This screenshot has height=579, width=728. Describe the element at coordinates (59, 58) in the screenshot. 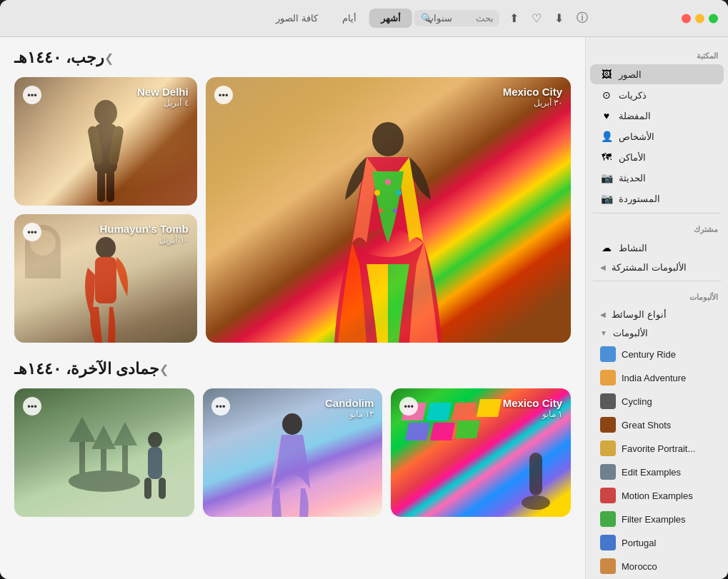

I see `section-rajab-title: رجب، ١٤٤٠هـ` at that location.